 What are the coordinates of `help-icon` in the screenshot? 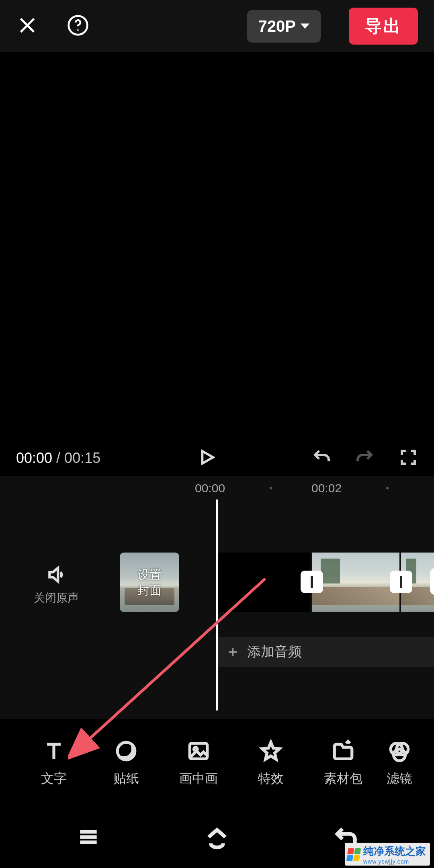 It's located at (78, 26).